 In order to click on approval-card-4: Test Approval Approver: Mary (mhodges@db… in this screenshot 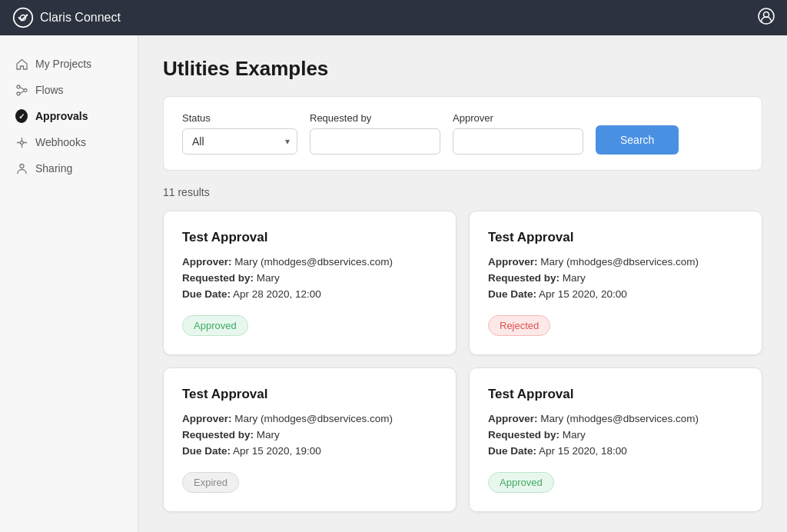, I will do `click(616, 440)`.